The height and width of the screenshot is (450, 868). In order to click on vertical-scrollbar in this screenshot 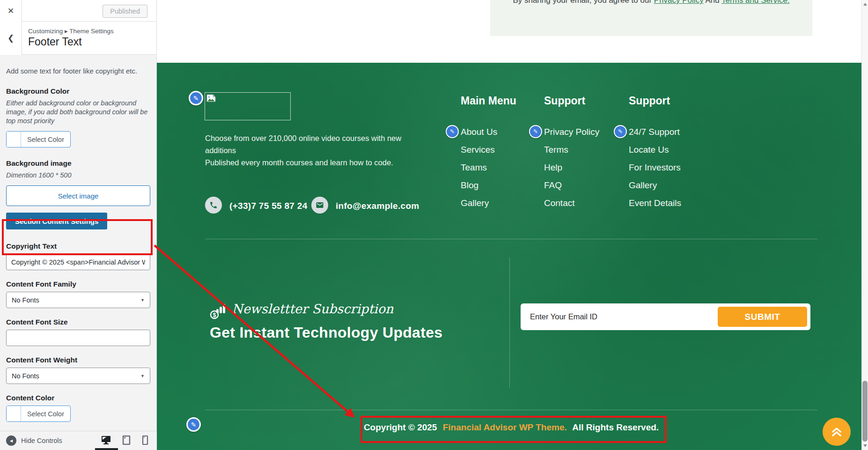, I will do `click(865, 225)`.